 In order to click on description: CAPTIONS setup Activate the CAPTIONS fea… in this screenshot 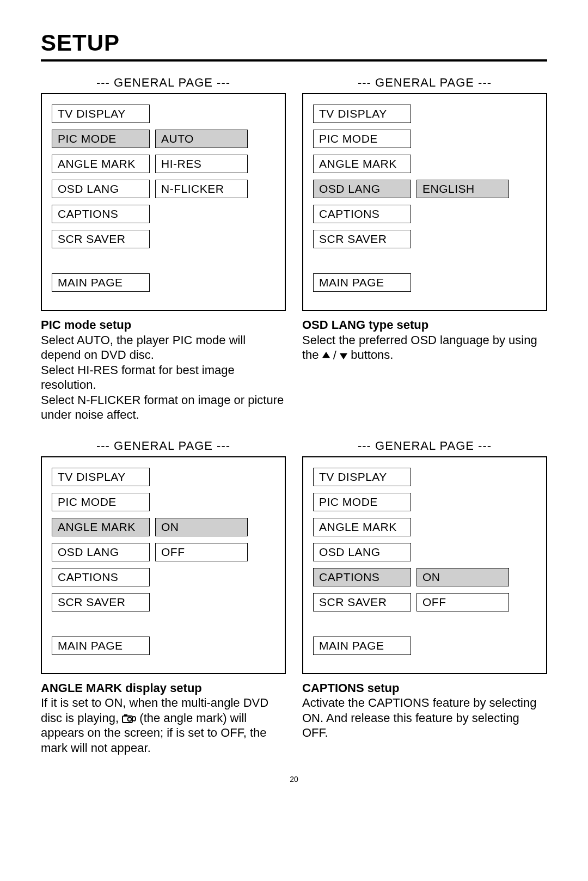, I will do `click(425, 711)`.